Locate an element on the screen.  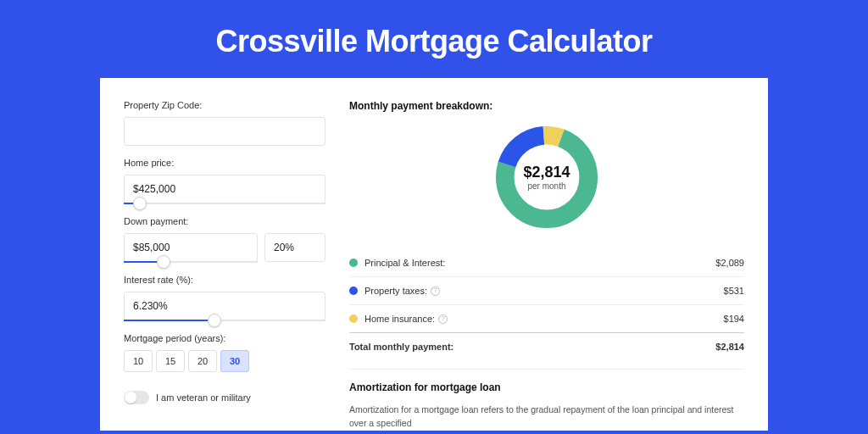
legend-row: Principal & Interest:$2,089 is located at coordinates (547, 263).